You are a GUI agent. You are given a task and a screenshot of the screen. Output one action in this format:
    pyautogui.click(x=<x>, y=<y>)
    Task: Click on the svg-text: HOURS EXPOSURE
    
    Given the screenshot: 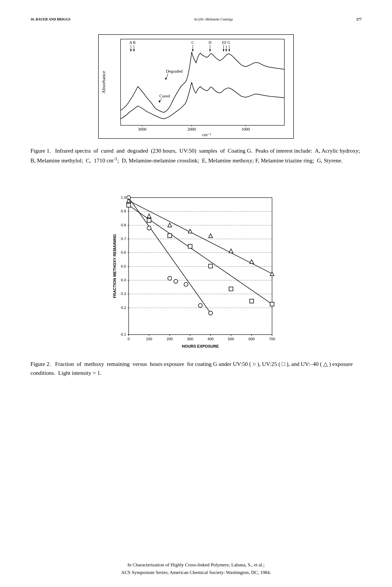 What is the action you would take?
    pyautogui.click(x=200, y=346)
    